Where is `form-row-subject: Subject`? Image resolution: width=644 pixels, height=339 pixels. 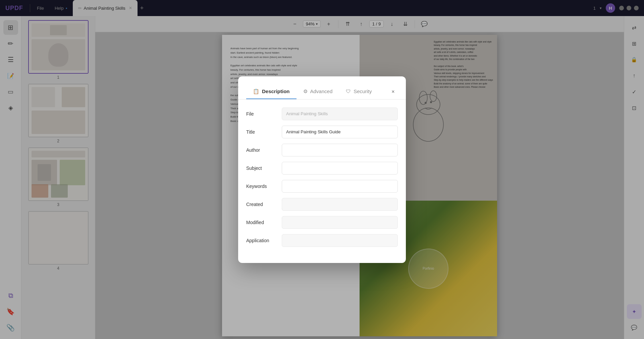 form-row-subject: Subject is located at coordinates (322, 168).